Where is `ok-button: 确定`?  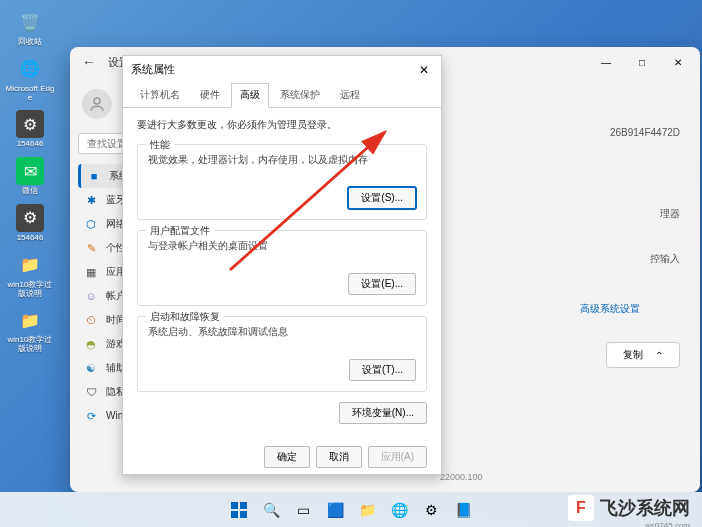 ok-button: 确定 is located at coordinates (287, 457).